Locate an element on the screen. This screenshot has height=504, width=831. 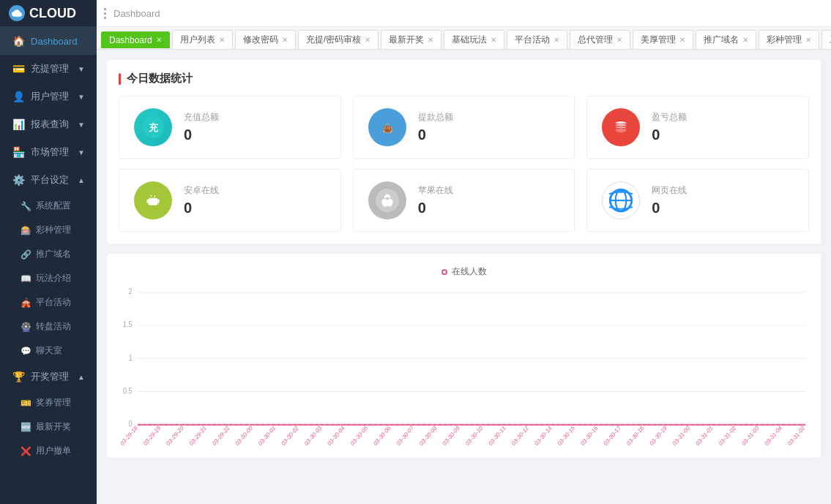
sidebar-item-pingtai-huodong: 🎪 平台活动 is located at coordinates (48, 303).